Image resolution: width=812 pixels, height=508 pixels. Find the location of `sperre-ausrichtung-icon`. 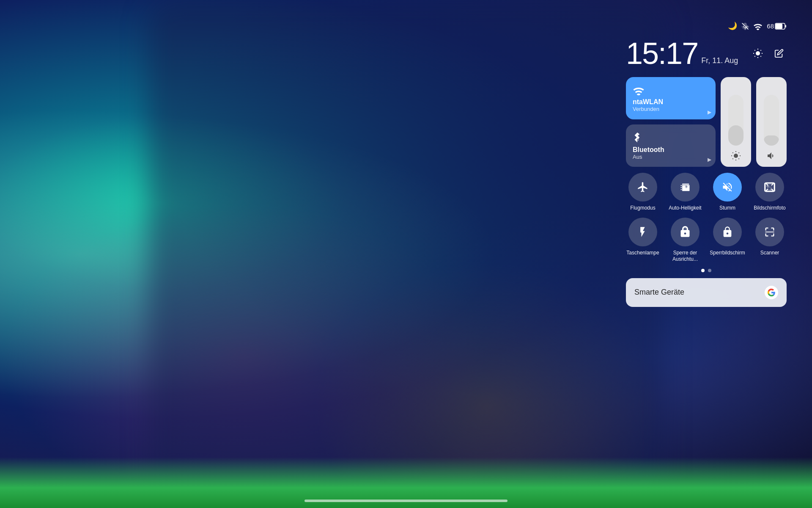

sperre-ausrichtung-icon is located at coordinates (685, 232).